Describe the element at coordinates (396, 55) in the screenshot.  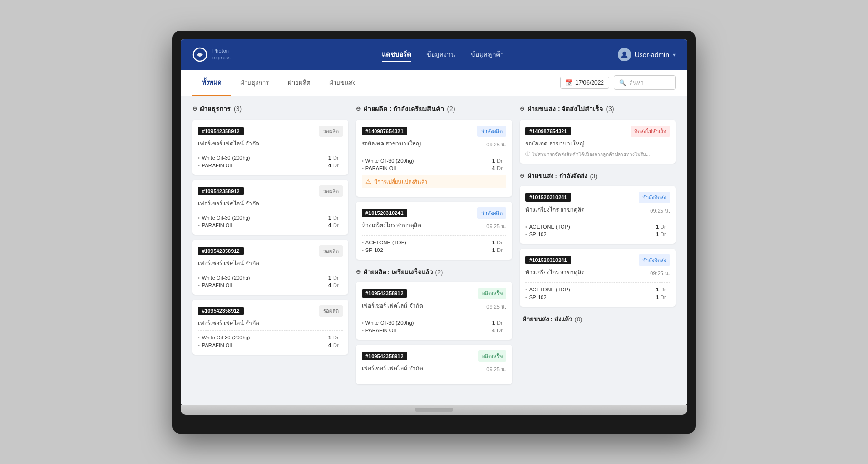
I see `nav-dashboard: แดชบอร์ด` at that location.